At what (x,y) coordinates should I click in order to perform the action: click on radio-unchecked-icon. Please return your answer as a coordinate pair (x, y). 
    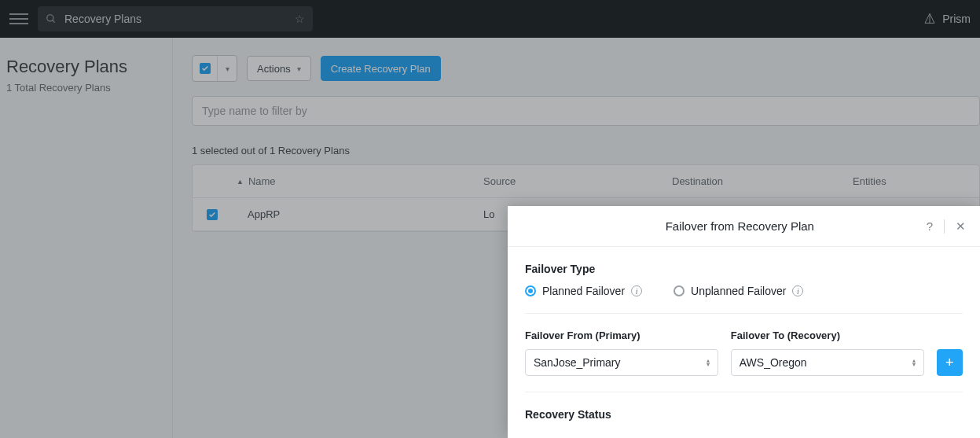
    Looking at the image, I should click on (679, 291).